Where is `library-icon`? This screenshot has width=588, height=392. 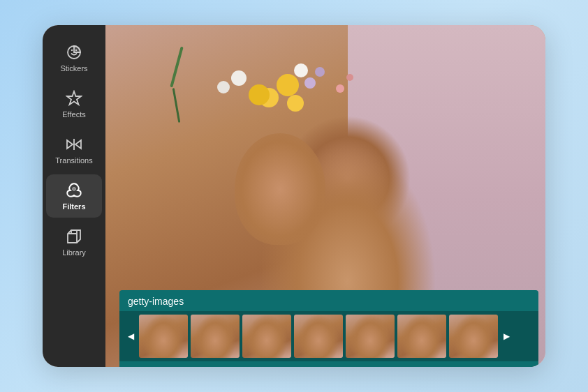 library-icon is located at coordinates (74, 236).